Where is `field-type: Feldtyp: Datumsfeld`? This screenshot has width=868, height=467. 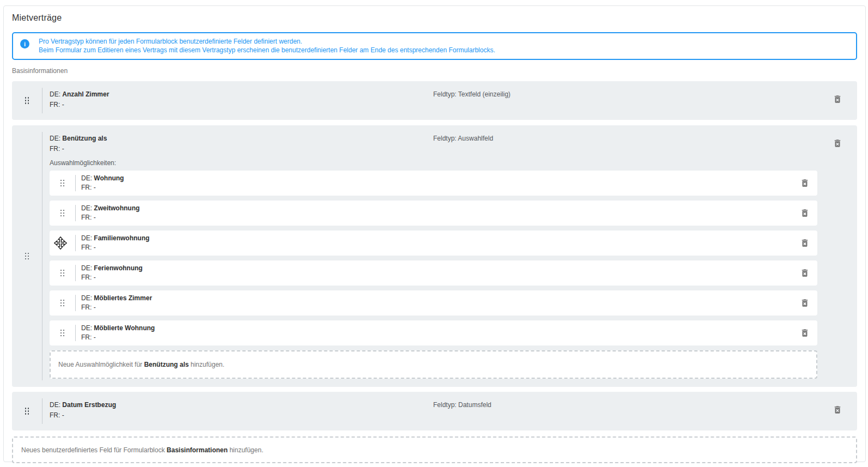 field-type: Feldtyp: Datumsfeld is located at coordinates (618, 412).